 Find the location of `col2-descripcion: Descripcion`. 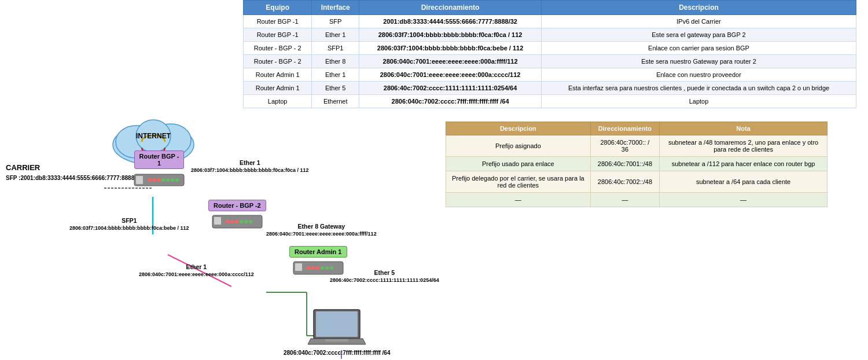

col2-descripcion: Descripcion is located at coordinates (518, 128).